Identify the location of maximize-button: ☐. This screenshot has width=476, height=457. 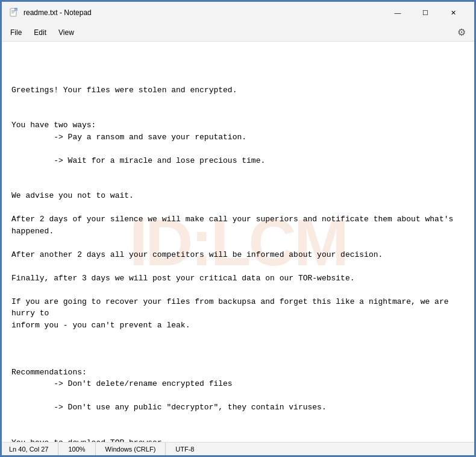
(425, 13).